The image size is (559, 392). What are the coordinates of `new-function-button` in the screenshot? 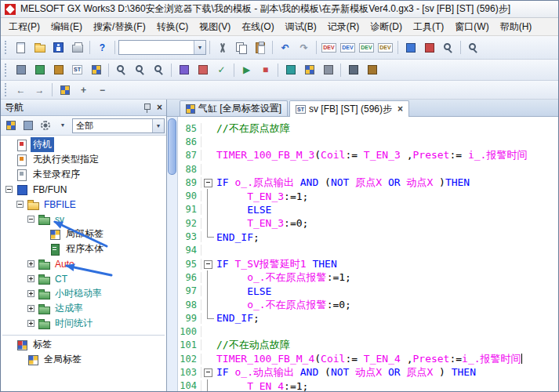 It's located at (58, 70).